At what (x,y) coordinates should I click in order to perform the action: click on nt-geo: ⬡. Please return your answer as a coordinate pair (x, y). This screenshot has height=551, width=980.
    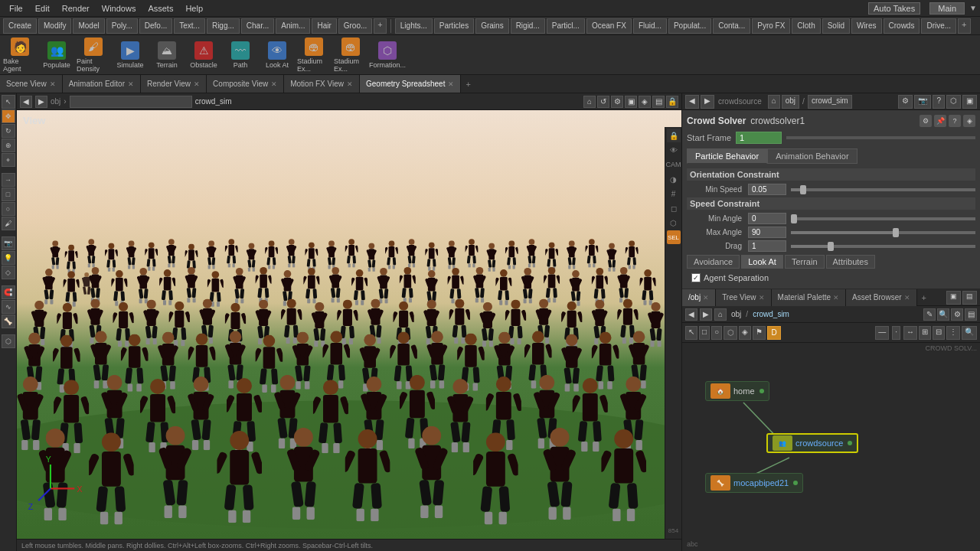
    Looking at the image, I should click on (730, 333).